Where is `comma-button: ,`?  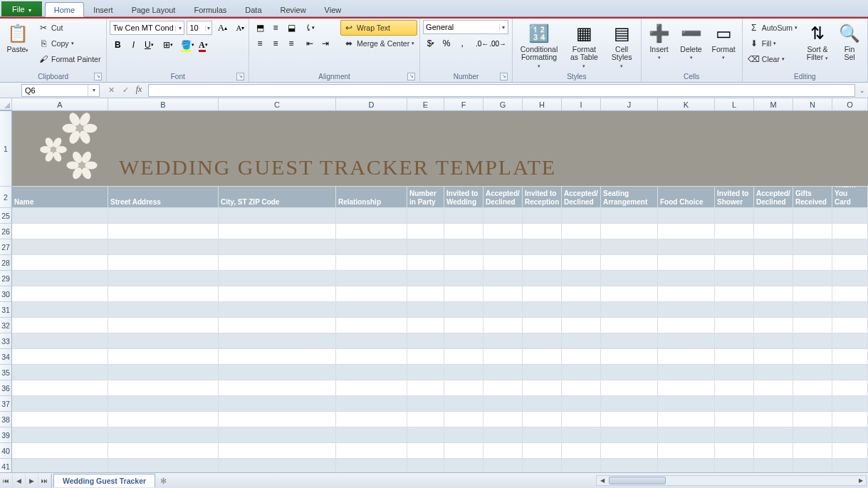 comma-button: , is located at coordinates (462, 43).